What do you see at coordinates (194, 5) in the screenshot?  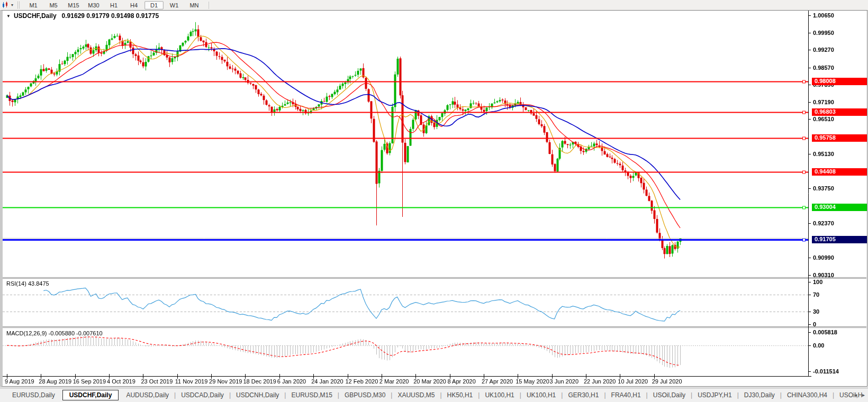 I see `timeframe-button-mn: MN` at bounding box center [194, 5].